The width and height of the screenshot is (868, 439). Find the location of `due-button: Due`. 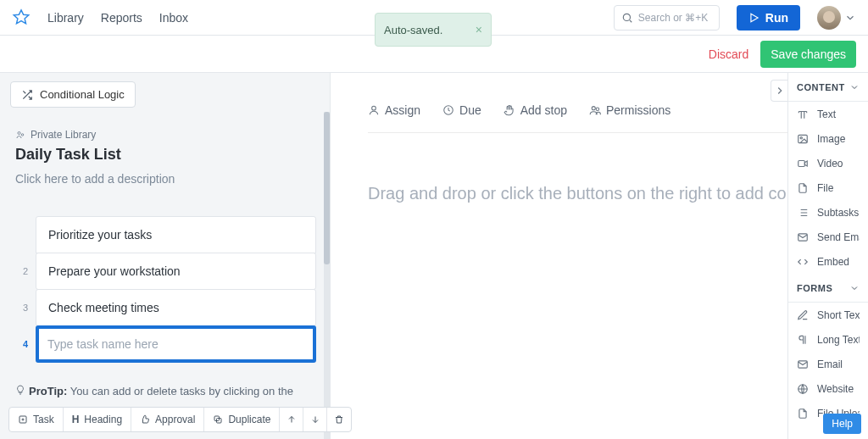

due-button: Due is located at coordinates (462, 110).